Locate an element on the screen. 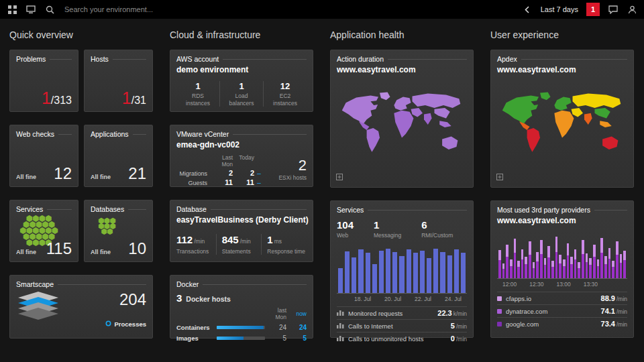  tile-apdex: Apdex www.easytravel.com is located at coordinates (562, 119).